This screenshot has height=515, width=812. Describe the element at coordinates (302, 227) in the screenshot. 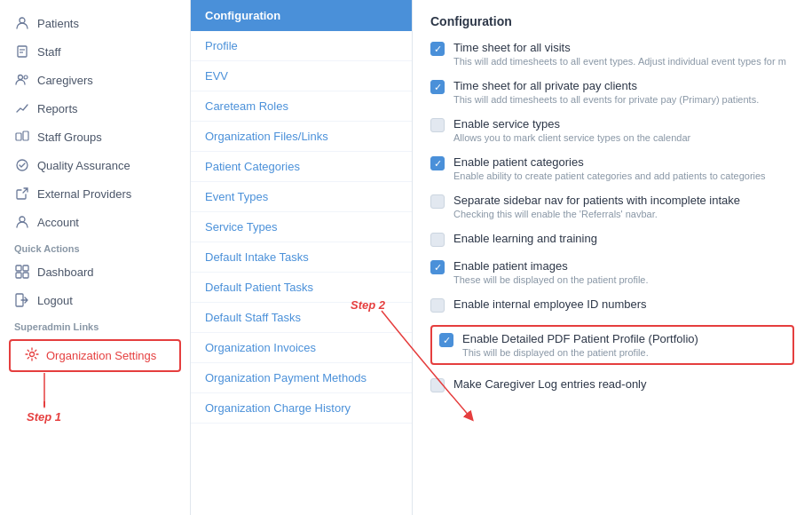

I see `middle-item-service-types: Service Types` at that location.